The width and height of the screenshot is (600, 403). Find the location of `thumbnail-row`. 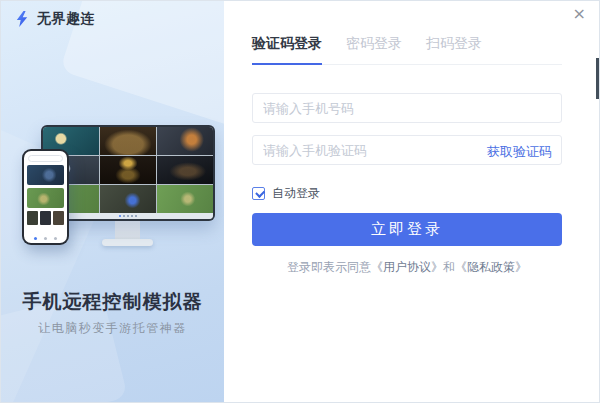

thumbnail-row is located at coordinates (46, 218).